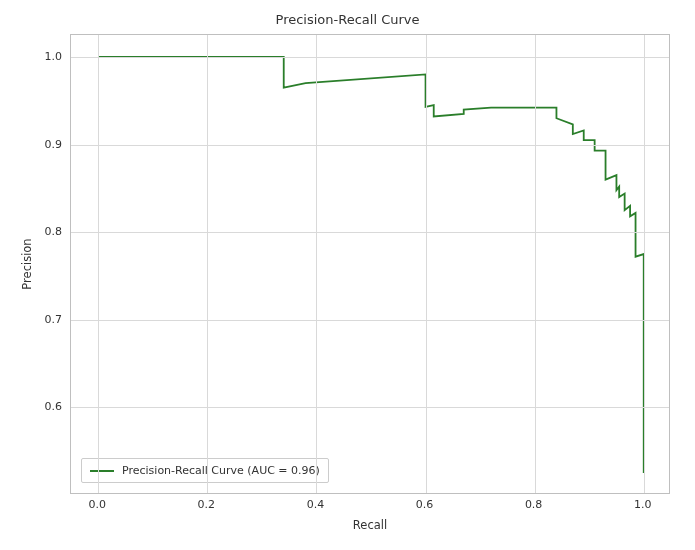 This screenshot has height=550, width=695. I want to click on x-tick-label: 0.2, so click(207, 504).